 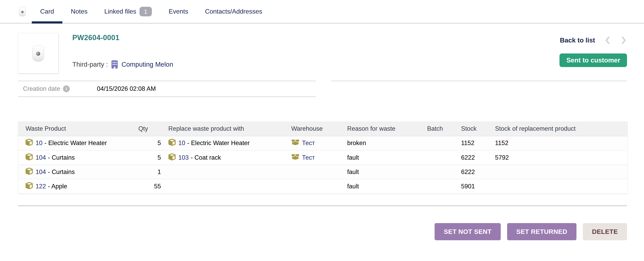 What do you see at coordinates (222, 129) in the screenshot?
I see `col-header-replace-with: Replace waste product with` at bounding box center [222, 129].